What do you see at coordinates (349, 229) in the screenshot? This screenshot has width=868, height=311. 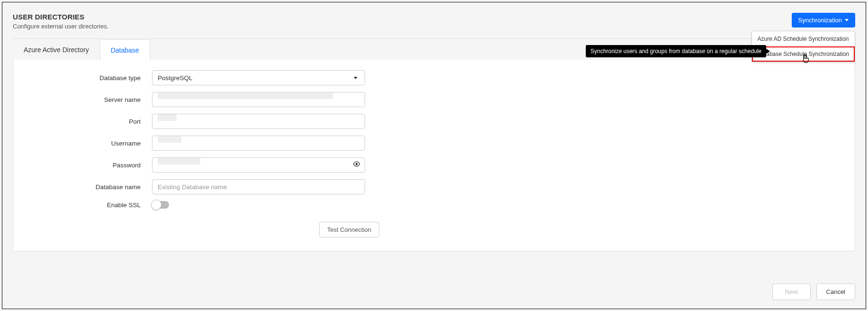 I see `test-connection-button: Test Connection` at bounding box center [349, 229].